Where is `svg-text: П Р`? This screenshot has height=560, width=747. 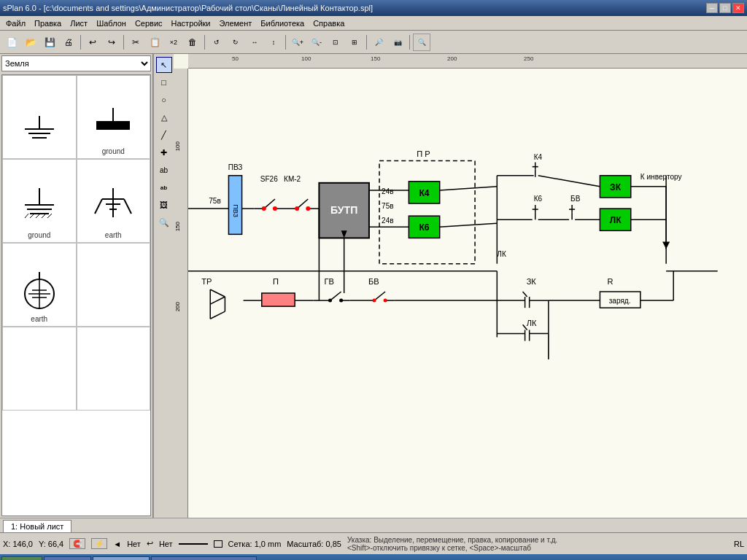
svg-text: П Р is located at coordinates (423, 154).